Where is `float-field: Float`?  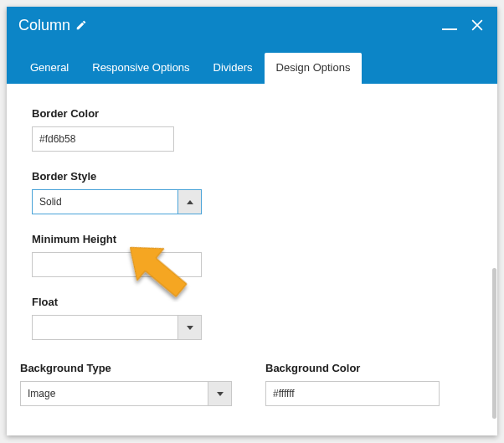
float-field: Float is located at coordinates (252, 320).